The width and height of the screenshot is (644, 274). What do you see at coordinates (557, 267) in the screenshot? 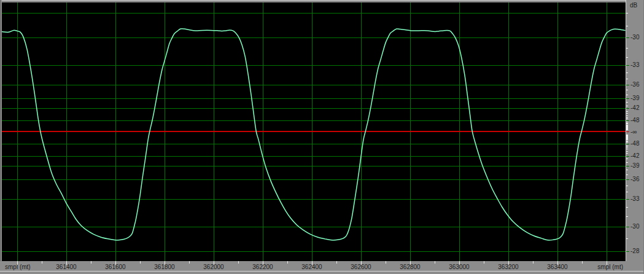
I see `sample-tick-label: 363400` at bounding box center [557, 267].